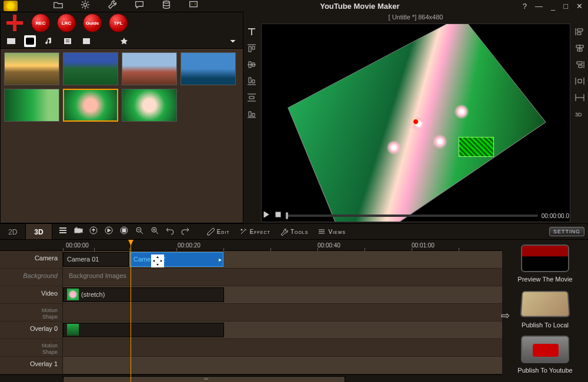  Describe the element at coordinates (580, 82) in the screenshot. I see `distribute-h-icon` at that location.